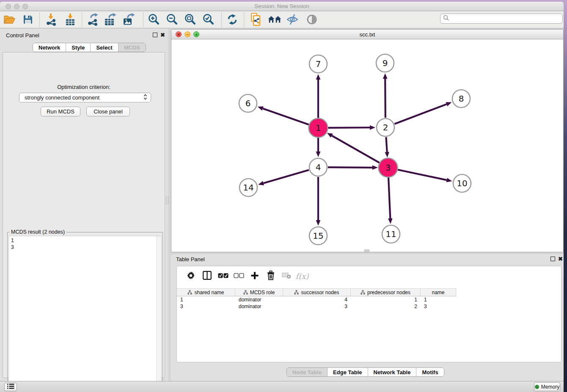 The image size is (567, 392). Describe the element at coordinates (11, 387) in the screenshot. I see `task-history-button` at that location.